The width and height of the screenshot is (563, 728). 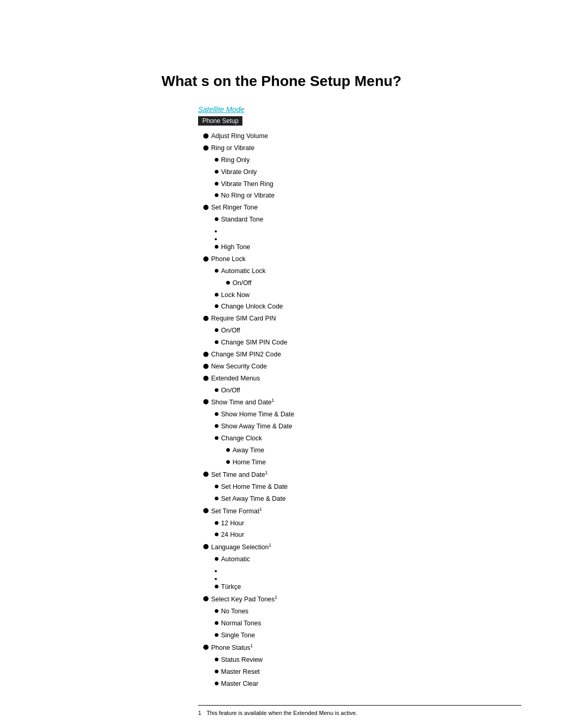 I want to click on menu-item-label: New Security Code, so click(x=239, y=367).